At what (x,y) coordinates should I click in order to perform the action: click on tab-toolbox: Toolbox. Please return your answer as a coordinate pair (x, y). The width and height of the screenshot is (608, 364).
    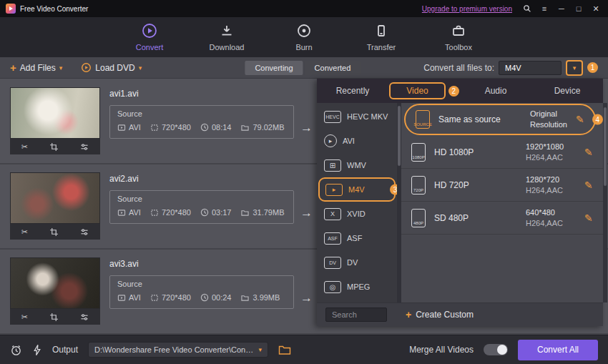
    Looking at the image, I should click on (459, 37).